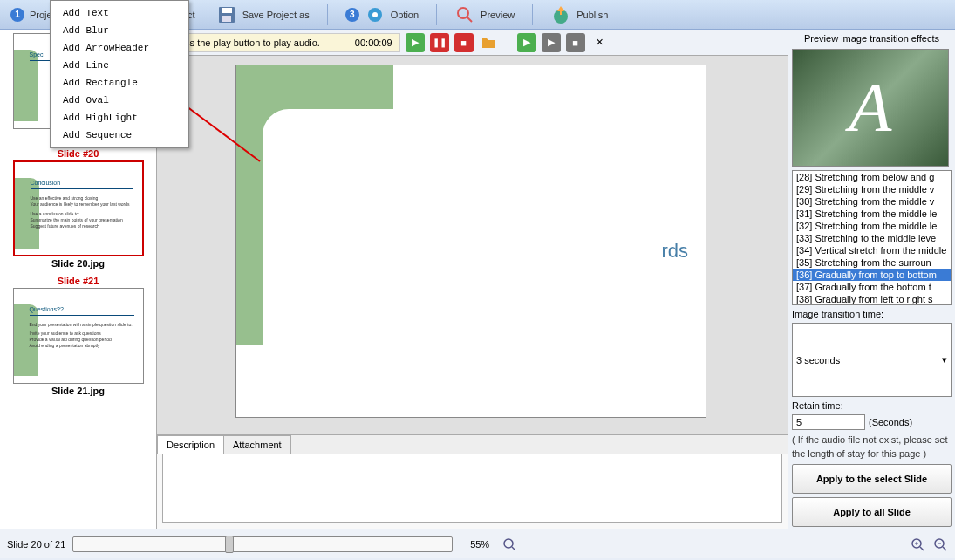 This screenshot has width=955, height=560. What do you see at coordinates (488, 43) in the screenshot?
I see `folder-open-button` at bounding box center [488, 43].